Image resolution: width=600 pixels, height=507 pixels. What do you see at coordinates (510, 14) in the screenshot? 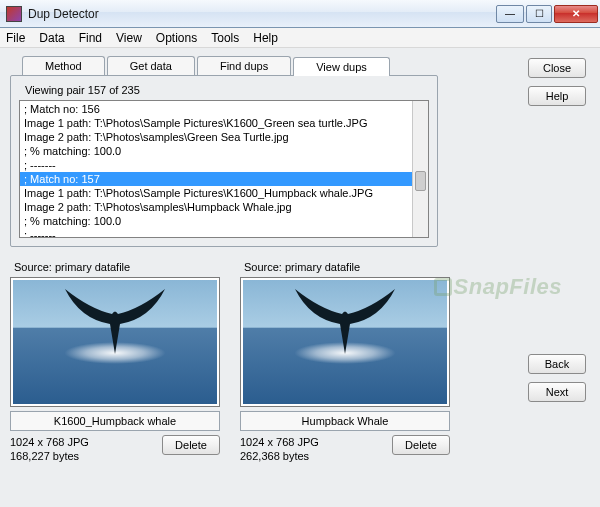
I see `minimize-button: —` at bounding box center [510, 14].